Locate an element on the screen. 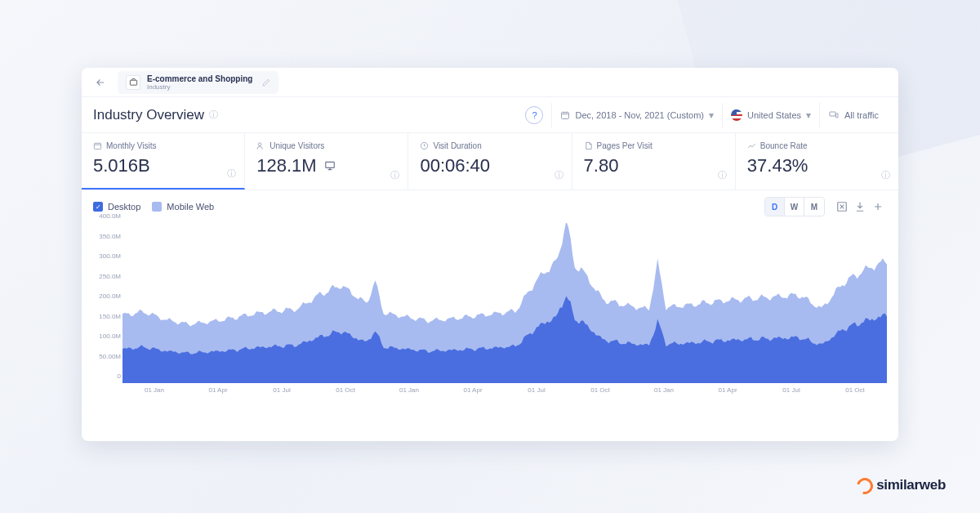 The image size is (980, 513). edit-icon is located at coordinates (266, 83).